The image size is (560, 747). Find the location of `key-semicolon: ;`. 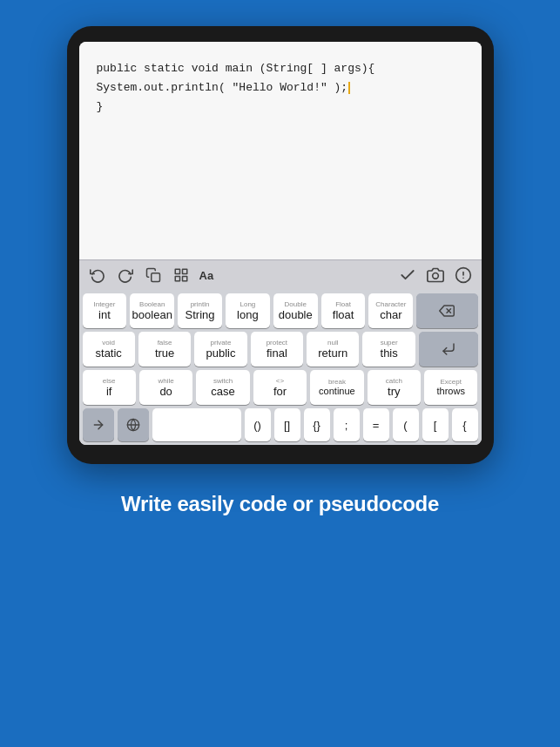

key-semicolon: ; is located at coordinates (347, 425).